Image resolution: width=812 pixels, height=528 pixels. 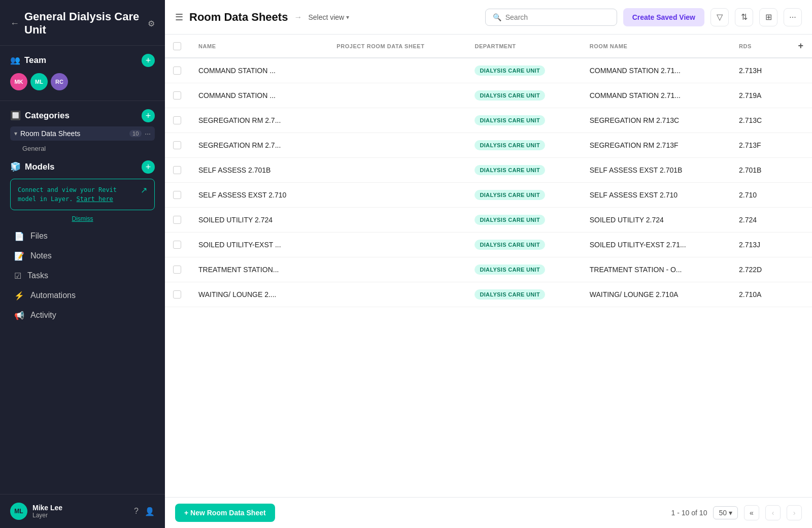 What do you see at coordinates (177, 46) in the screenshot?
I see `select-all-checkbox` at bounding box center [177, 46].